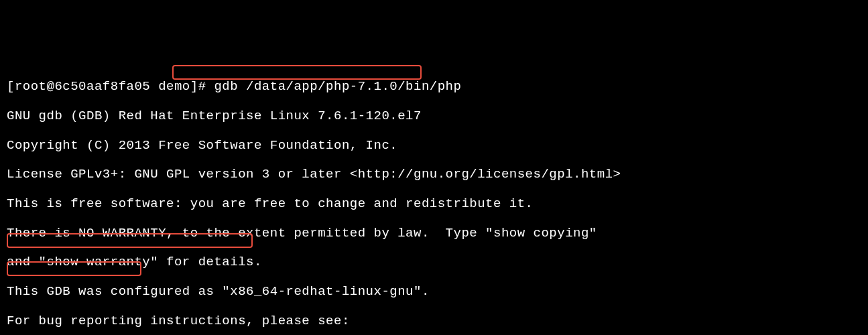 The image size is (868, 335). I want to click on terminal-line: This GDB was configured as "x86_64-redha…, so click(434, 292).